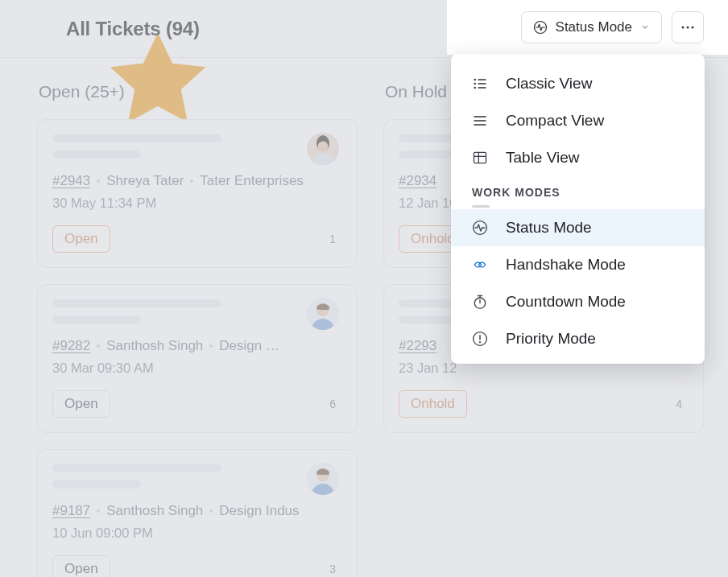 This screenshot has width=728, height=577. Describe the element at coordinates (195, 369) in the screenshot. I see `ticket-date: 30 Mar 09:30 AM` at that location.